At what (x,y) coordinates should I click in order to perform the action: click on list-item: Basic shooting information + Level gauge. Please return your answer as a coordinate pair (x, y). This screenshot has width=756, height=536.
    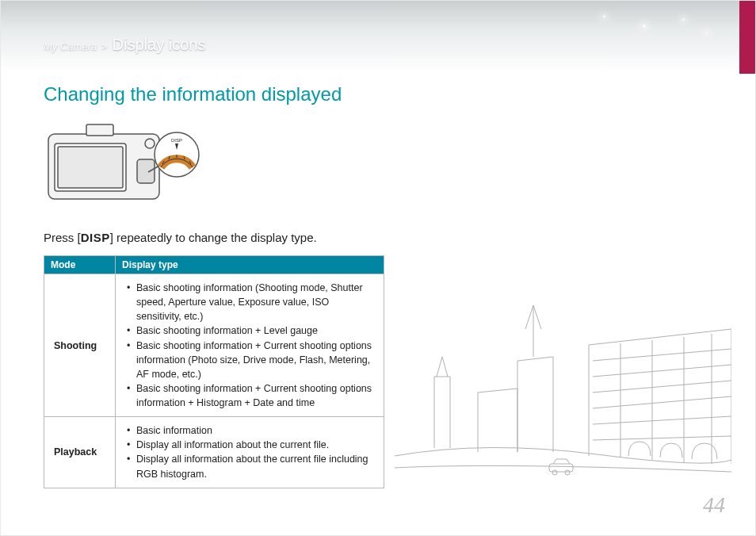
    Looking at the image, I should click on (251, 331).